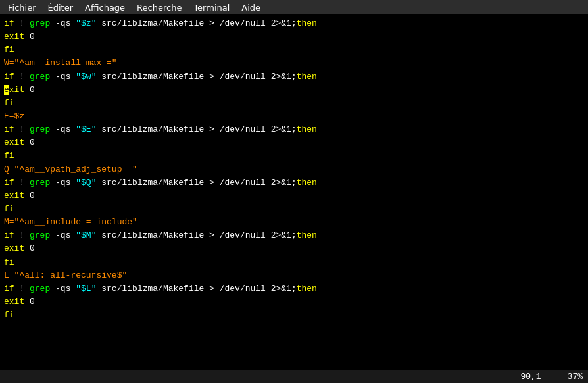  I want to click on menu-affichage: Affichage, so click(105, 8).